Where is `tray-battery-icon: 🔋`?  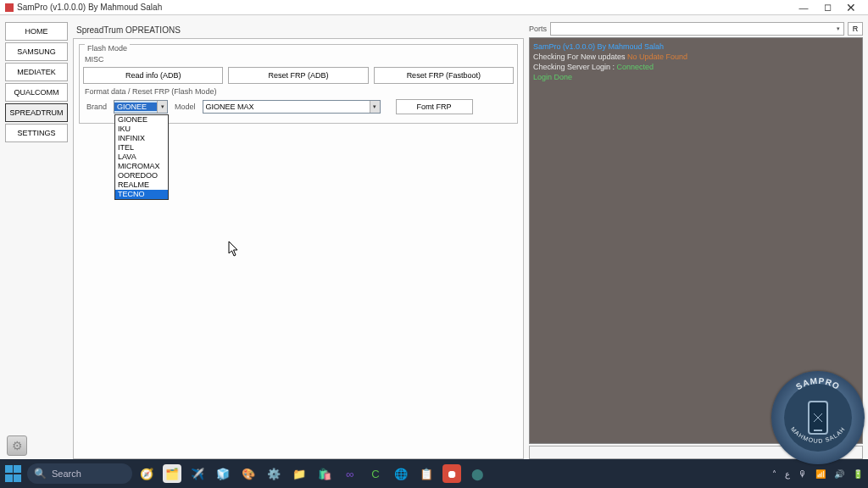 tray-battery-icon: 🔋 is located at coordinates (858, 474).